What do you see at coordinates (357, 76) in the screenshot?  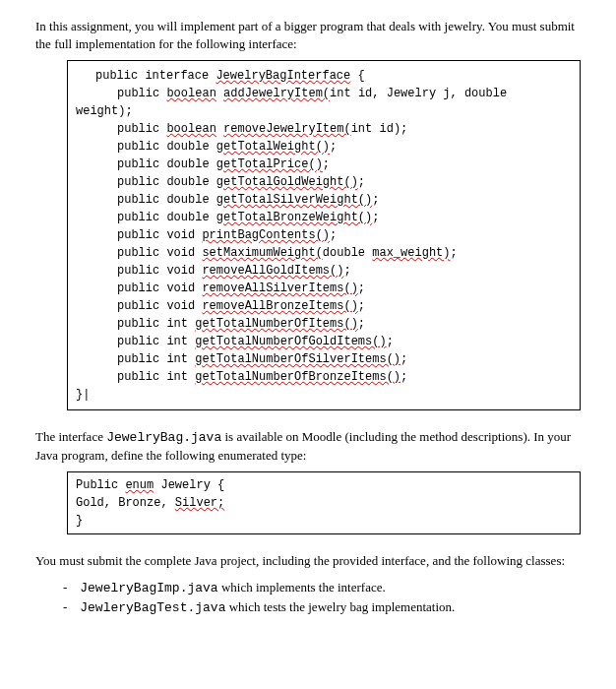 I see `code-text: {` at bounding box center [357, 76].